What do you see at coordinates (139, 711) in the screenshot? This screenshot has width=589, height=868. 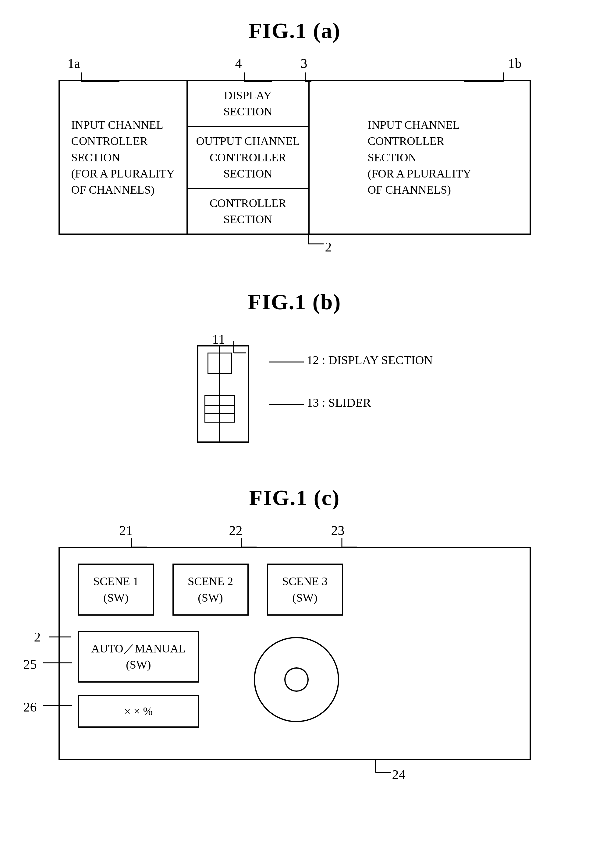 I see `percent-display: × × %` at bounding box center [139, 711].